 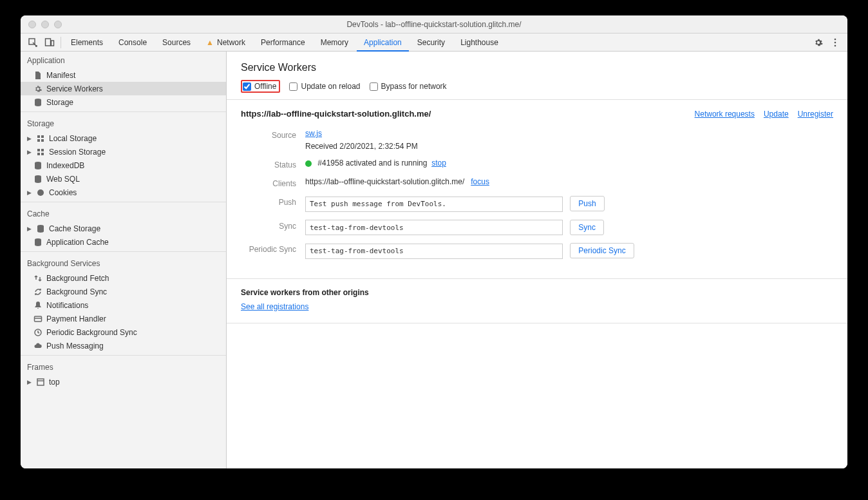 I want to click on origin-url: https://lab--offline-quickstart-solution…, so click(x=336, y=113).